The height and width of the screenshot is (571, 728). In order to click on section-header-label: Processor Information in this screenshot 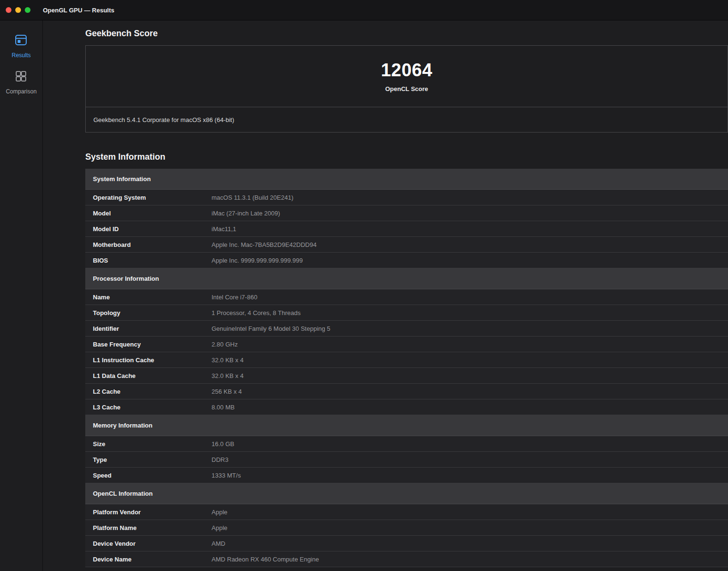, I will do `click(126, 278)`.